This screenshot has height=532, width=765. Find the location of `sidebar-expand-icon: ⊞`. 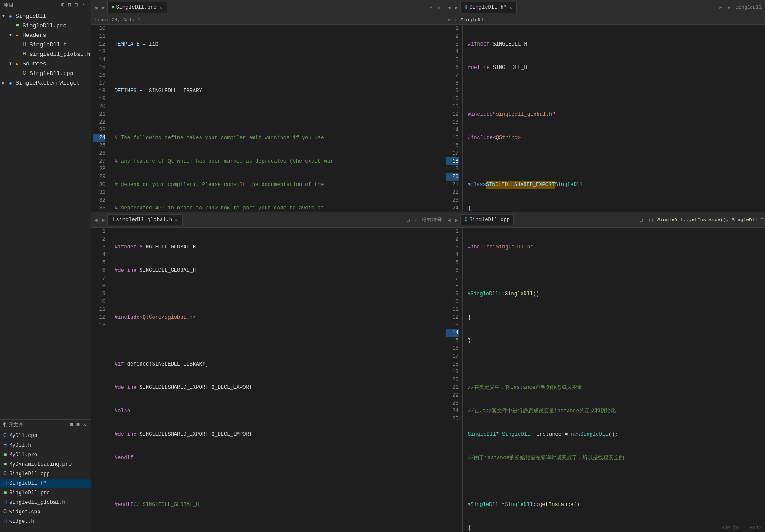

sidebar-expand-icon: ⊞ is located at coordinates (76, 5).